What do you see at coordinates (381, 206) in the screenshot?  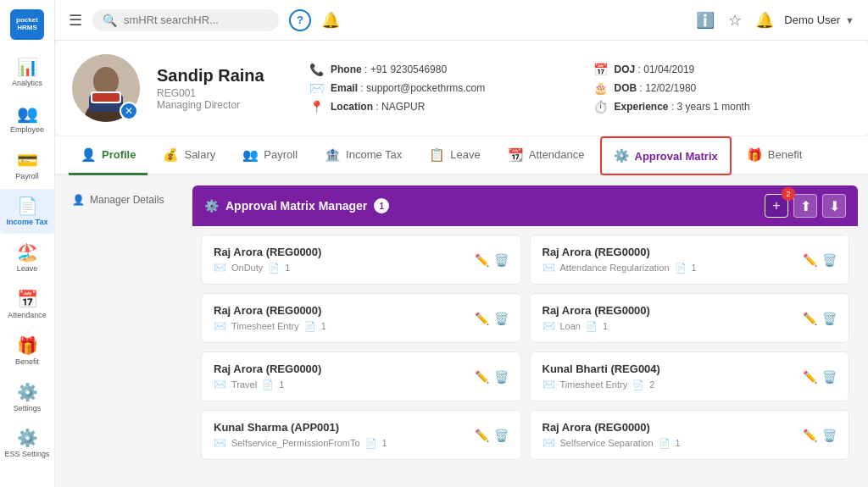 I see `approval-badge: 1` at bounding box center [381, 206].